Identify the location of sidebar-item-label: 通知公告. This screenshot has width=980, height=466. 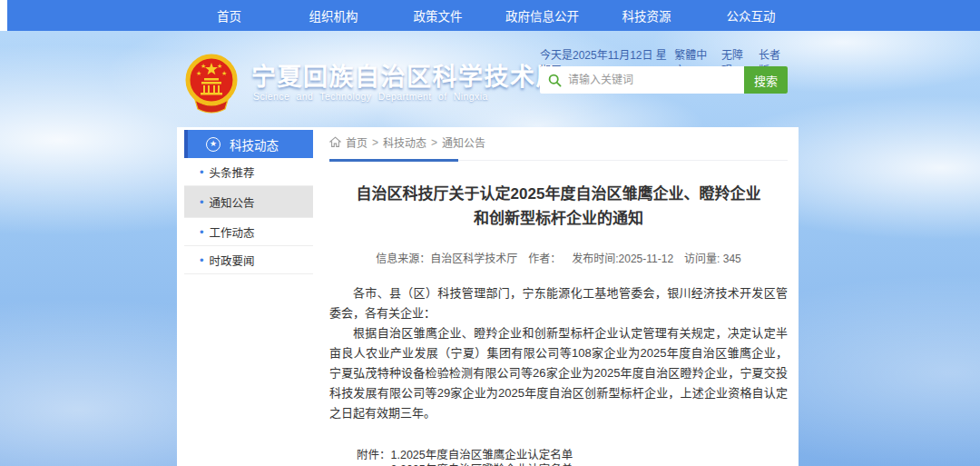
(232, 202).